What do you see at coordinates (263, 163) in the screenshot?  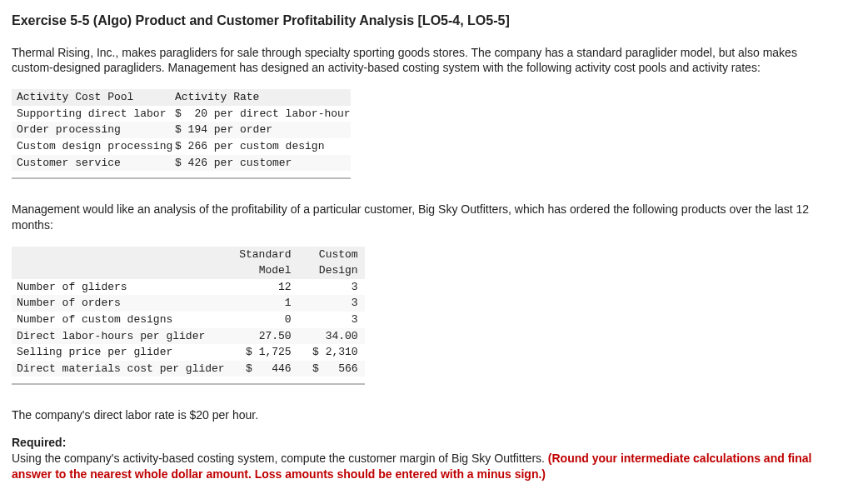 I see `t1-cell: $ 426 per customer` at bounding box center [263, 163].